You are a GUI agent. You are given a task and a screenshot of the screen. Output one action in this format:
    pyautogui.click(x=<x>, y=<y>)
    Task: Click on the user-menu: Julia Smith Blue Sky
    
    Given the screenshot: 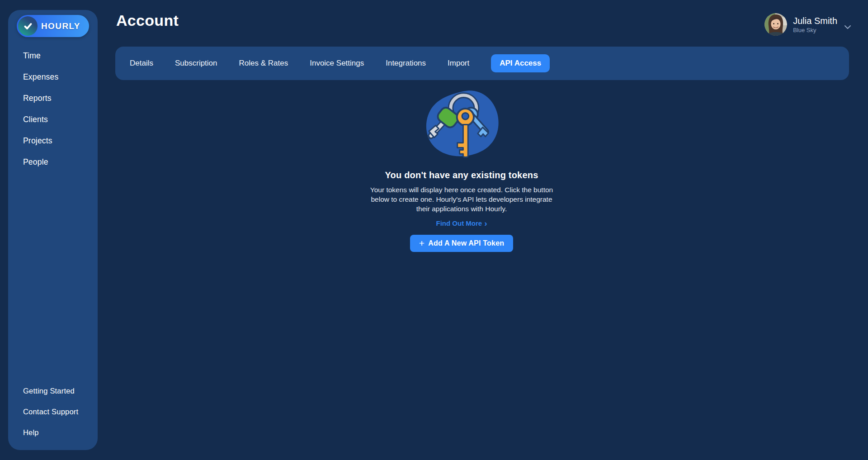 What is the action you would take?
    pyautogui.click(x=807, y=24)
    